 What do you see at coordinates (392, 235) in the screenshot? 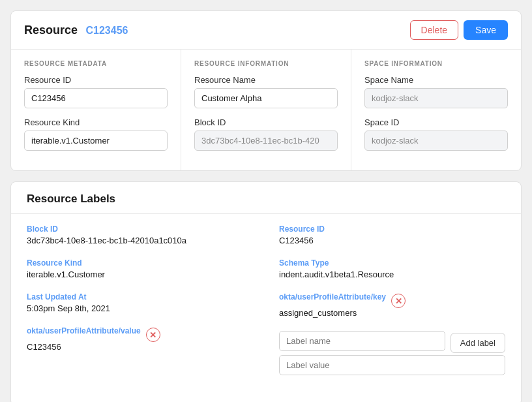
I see `label-item-resource-id: Resource ID C123456` at bounding box center [392, 235].